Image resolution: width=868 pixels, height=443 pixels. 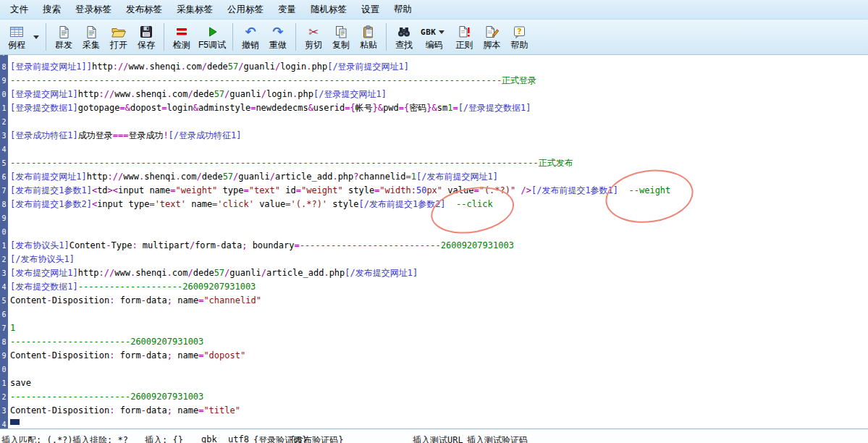 I want to click on toolbar-button-find: 查找, so click(x=404, y=37).